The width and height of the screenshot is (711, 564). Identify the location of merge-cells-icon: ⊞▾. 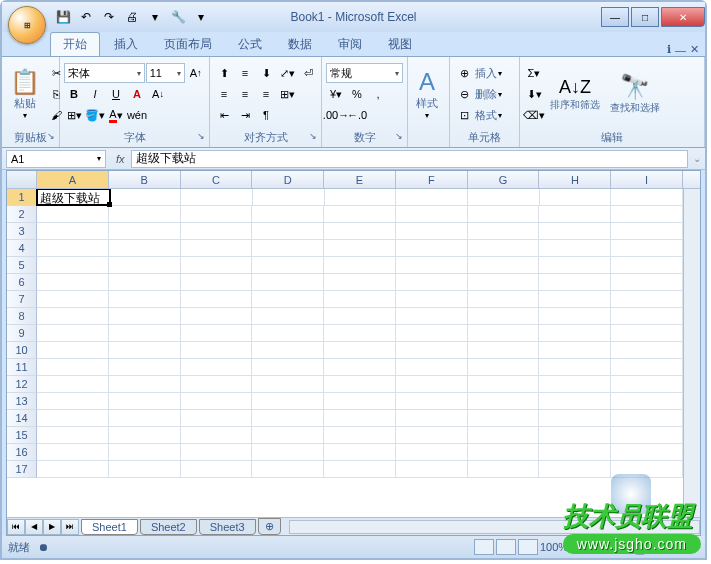
(287, 94).